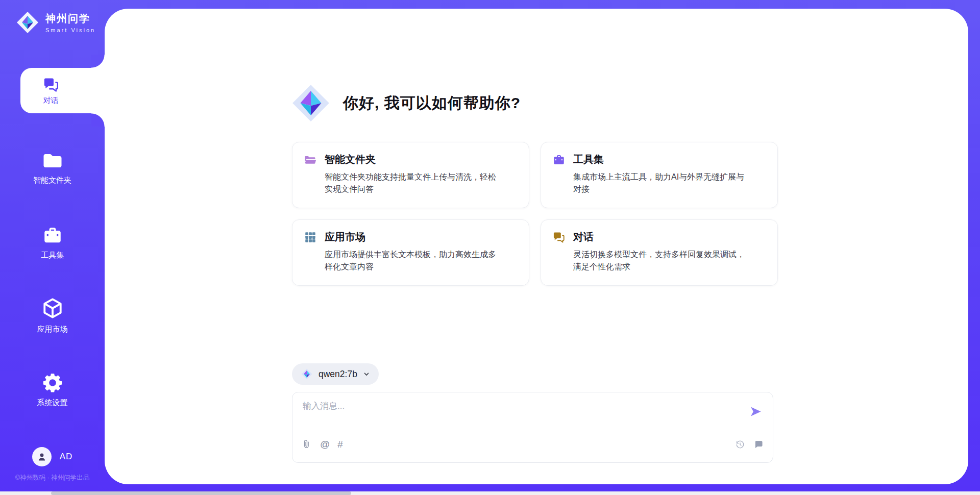 The image size is (980, 495). What do you see at coordinates (410, 175) in the screenshot?
I see `card-smart-folder: 智能文件夹 智能文件夹功能支持批量文件上传与清洗，轻松实现文件问答` at bounding box center [410, 175].